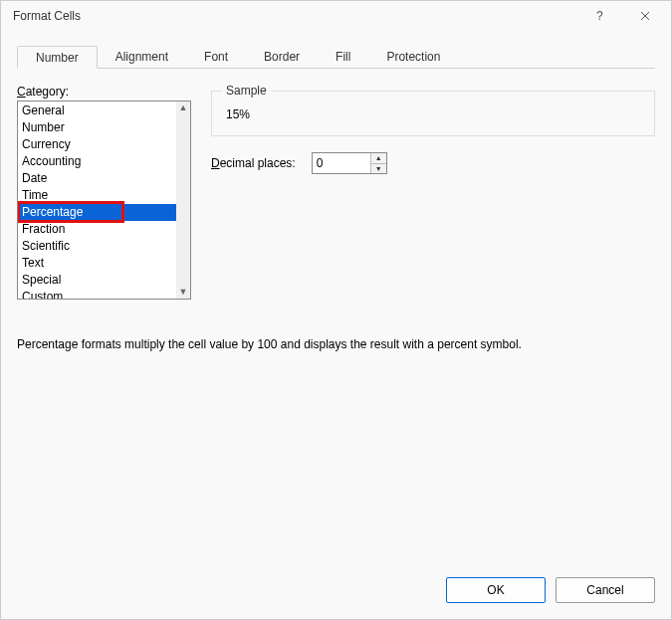 This screenshot has height=620, width=672. I want to click on help-icon: ?, so click(600, 16).